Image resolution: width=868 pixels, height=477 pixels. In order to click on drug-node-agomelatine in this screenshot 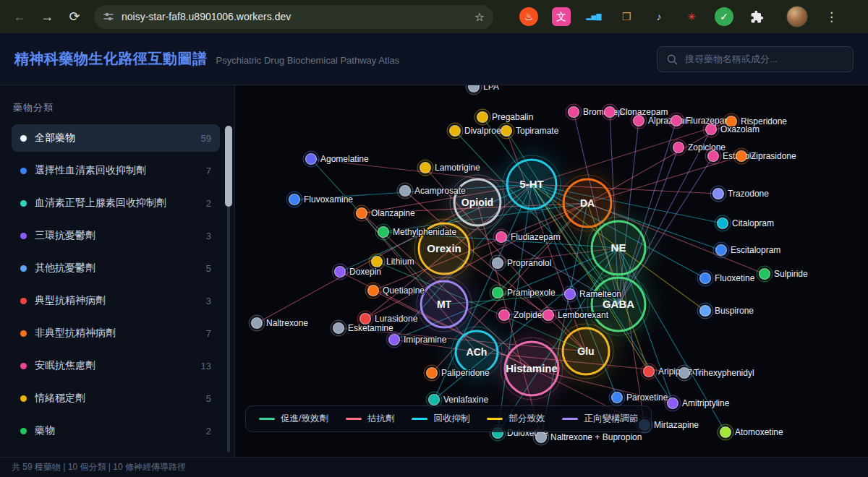, I will do `click(311, 159)`.